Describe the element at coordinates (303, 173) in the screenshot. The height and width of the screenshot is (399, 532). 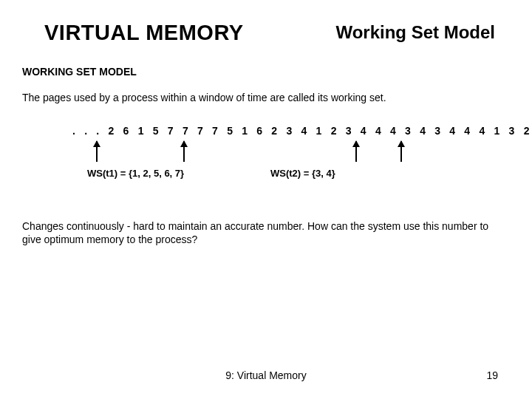
I see `ws2-label: WS(t2) = {3, 4}` at that location.